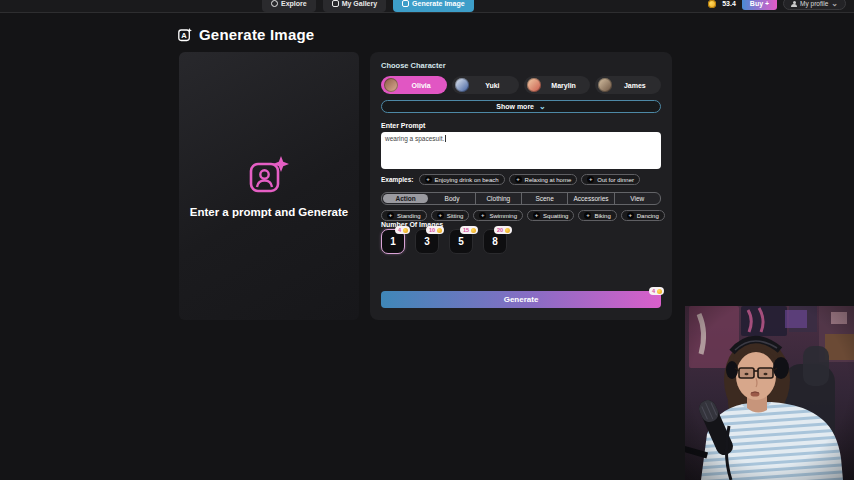 This screenshot has width=854, height=480. What do you see at coordinates (427, 242) in the screenshot?
I see `option-3-count: 3` at bounding box center [427, 242].